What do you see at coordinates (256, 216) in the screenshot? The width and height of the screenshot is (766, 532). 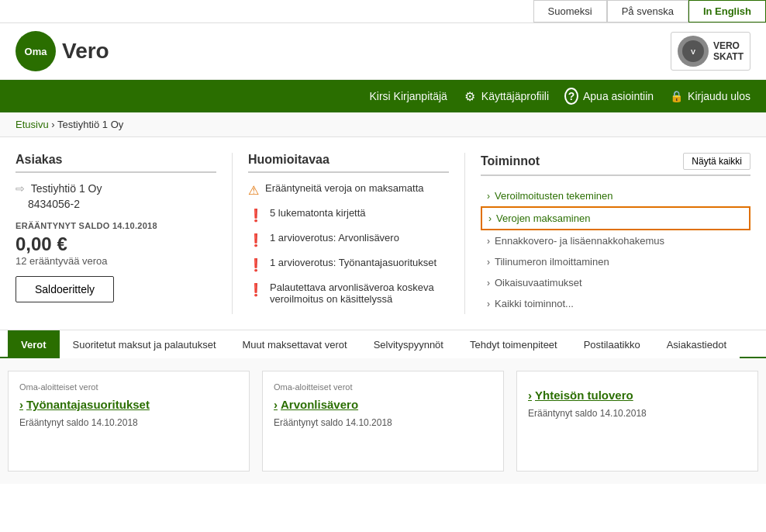 I see `error-icon-2: ❗` at bounding box center [256, 216].